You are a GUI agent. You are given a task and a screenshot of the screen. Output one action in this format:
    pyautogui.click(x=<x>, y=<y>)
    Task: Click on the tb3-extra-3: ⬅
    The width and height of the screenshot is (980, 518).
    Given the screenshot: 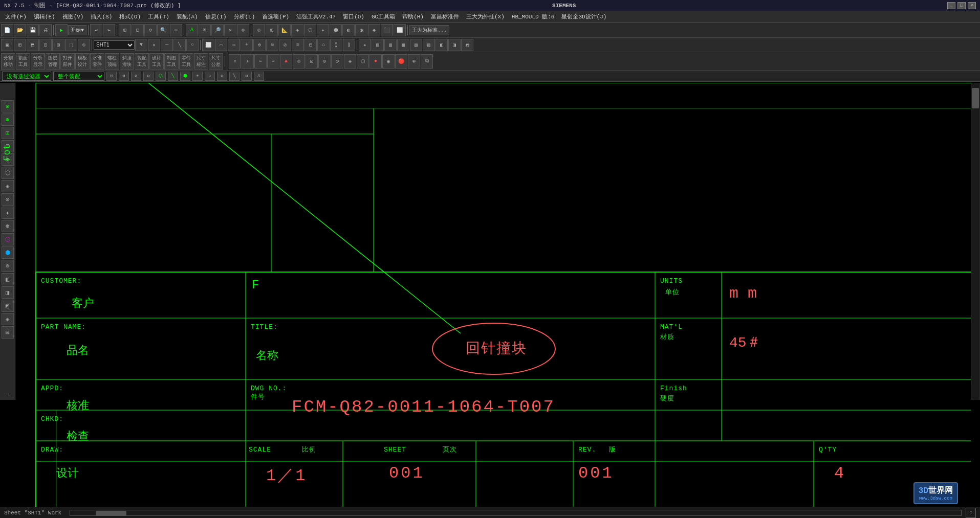 What is the action you would take?
    pyautogui.click(x=260, y=61)
    